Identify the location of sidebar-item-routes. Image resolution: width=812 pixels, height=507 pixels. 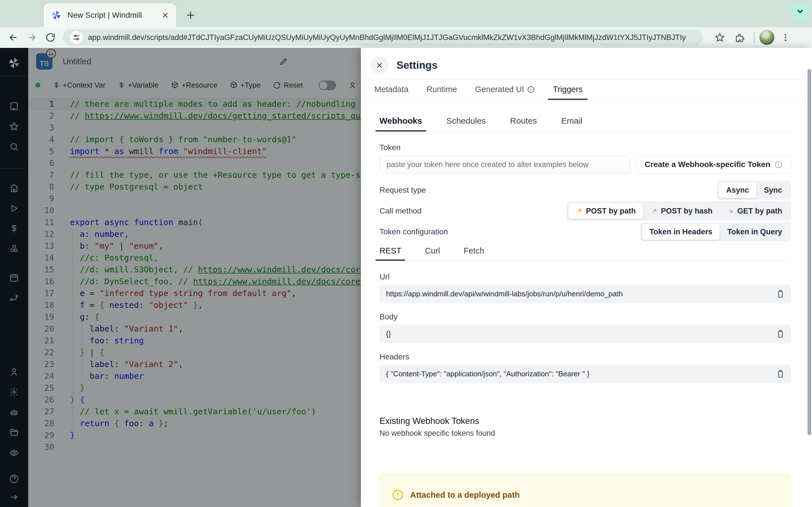
(14, 298).